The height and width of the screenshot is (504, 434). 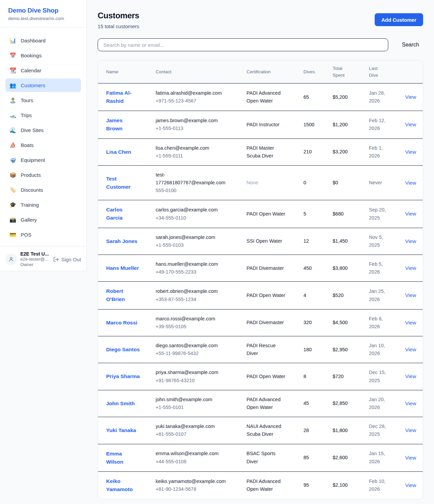 I want to click on customer-name-link: Diego Santos, so click(x=123, y=350).